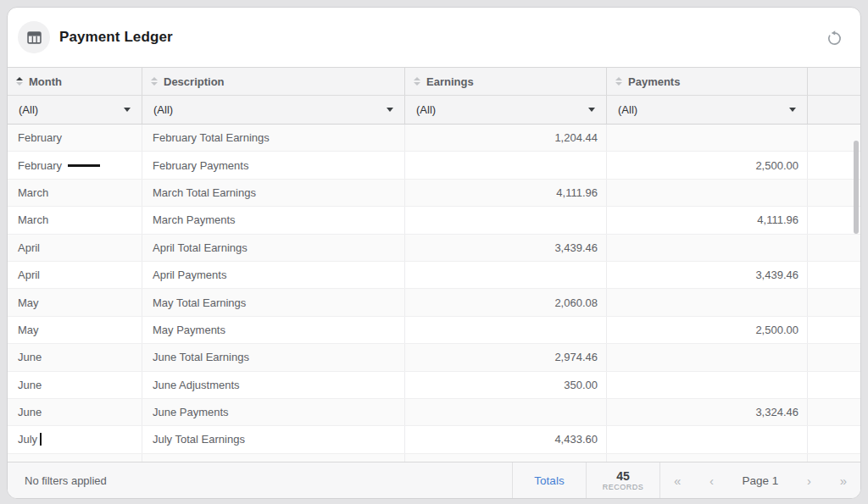 The height and width of the screenshot is (504, 868). What do you see at coordinates (506, 385) in the screenshot?
I see `cell-earnings: 350.00` at bounding box center [506, 385].